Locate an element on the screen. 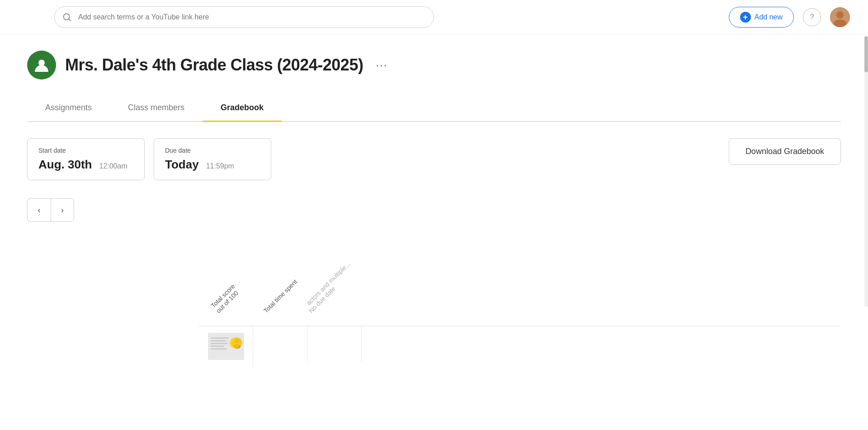 This screenshot has width=868, height=430. start-date-value: Aug. 30th 12:00am is located at coordinates (86, 164).